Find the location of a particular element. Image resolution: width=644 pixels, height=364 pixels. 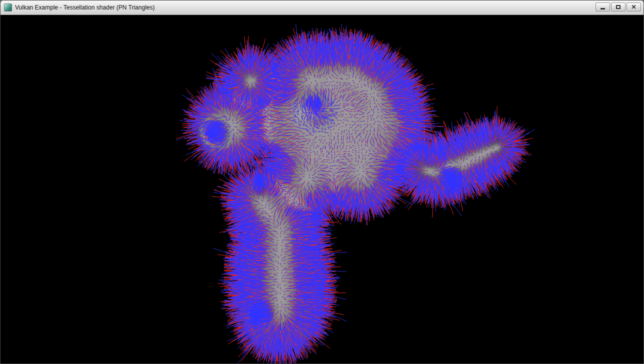

app-icon is located at coordinates (8, 8).